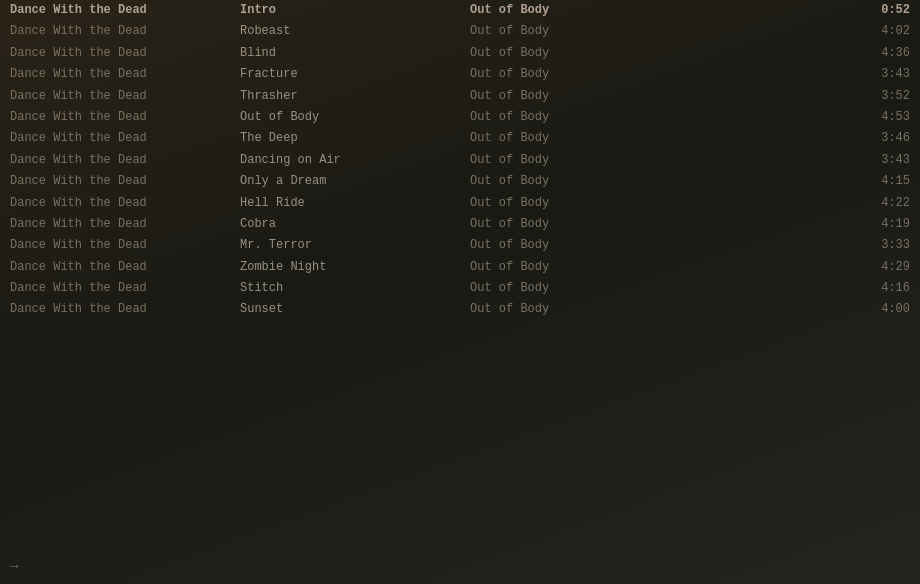  Describe the element at coordinates (570, 10) in the screenshot. I see `album-header: Out of Body` at that location.